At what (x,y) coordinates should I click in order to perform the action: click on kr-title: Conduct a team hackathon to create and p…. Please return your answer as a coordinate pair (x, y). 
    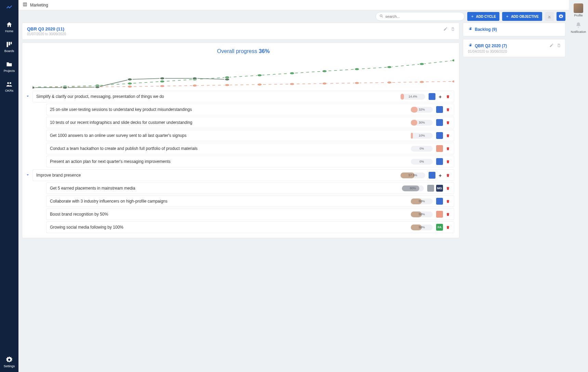
    Looking at the image, I should click on (228, 149).